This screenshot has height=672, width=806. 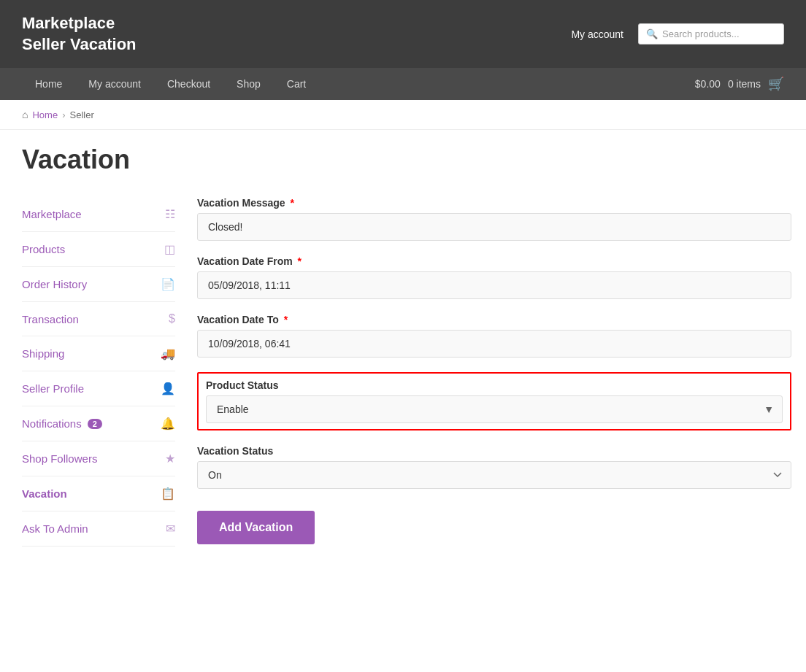 I want to click on product-status-label: Product Status, so click(x=494, y=385).